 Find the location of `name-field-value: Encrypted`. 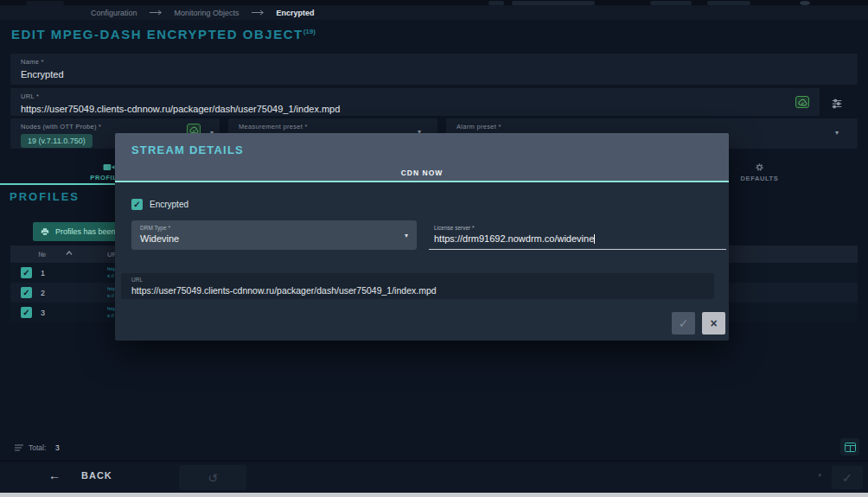

name-field-value: Encrypted is located at coordinates (434, 73).